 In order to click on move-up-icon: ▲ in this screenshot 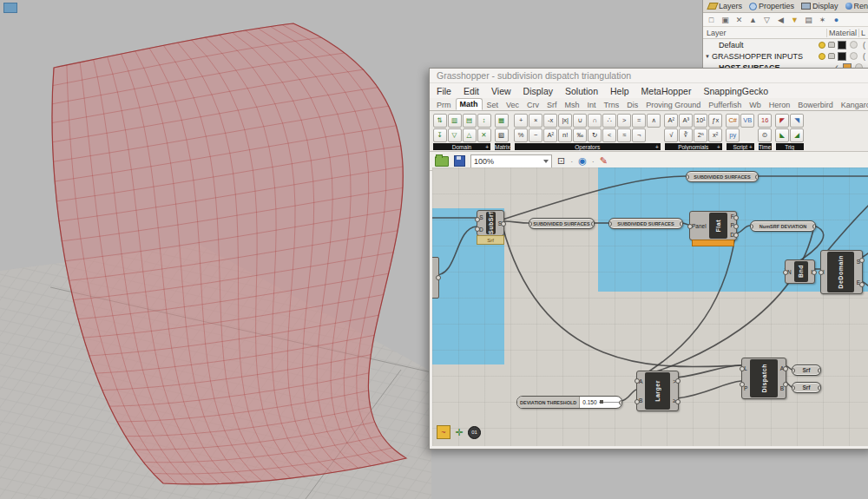, I will do `click(753, 20)`.